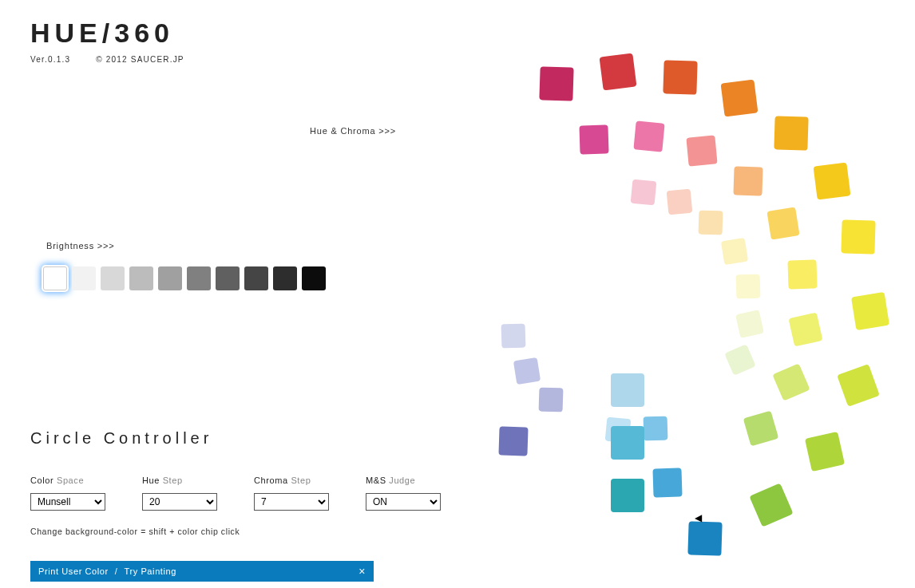 This screenshot has width=915, height=588. Describe the element at coordinates (291, 502) in the screenshot. I see `chroma-step-select: 7` at that location.